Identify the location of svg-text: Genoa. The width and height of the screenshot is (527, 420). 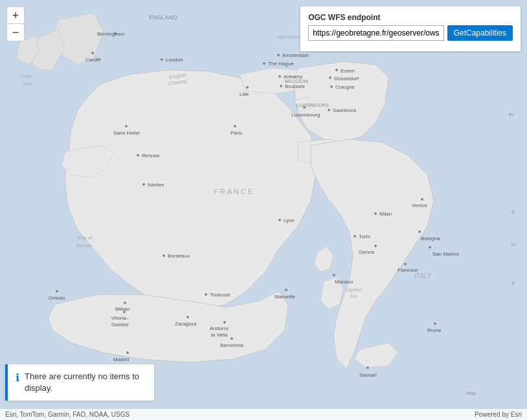
(366, 252).